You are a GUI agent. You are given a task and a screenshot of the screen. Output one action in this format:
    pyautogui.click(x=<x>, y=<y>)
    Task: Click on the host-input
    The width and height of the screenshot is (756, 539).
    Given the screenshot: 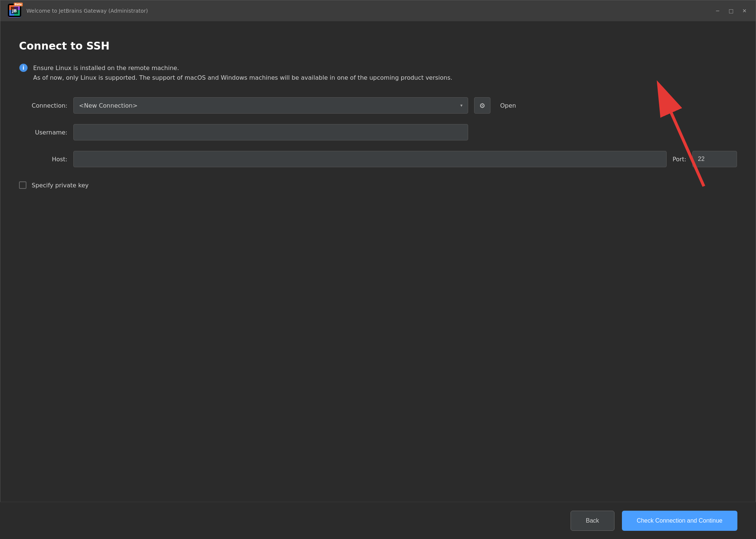 What is the action you would take?
    pyautogui.click(x=370, y=159)
    